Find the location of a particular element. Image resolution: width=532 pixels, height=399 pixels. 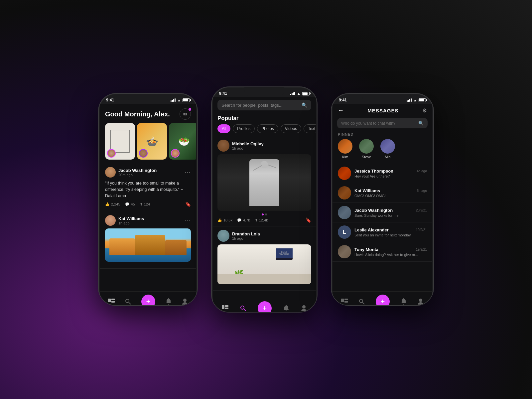

post-menu-jacob: ⋯ is located at coordinates (188, 172).